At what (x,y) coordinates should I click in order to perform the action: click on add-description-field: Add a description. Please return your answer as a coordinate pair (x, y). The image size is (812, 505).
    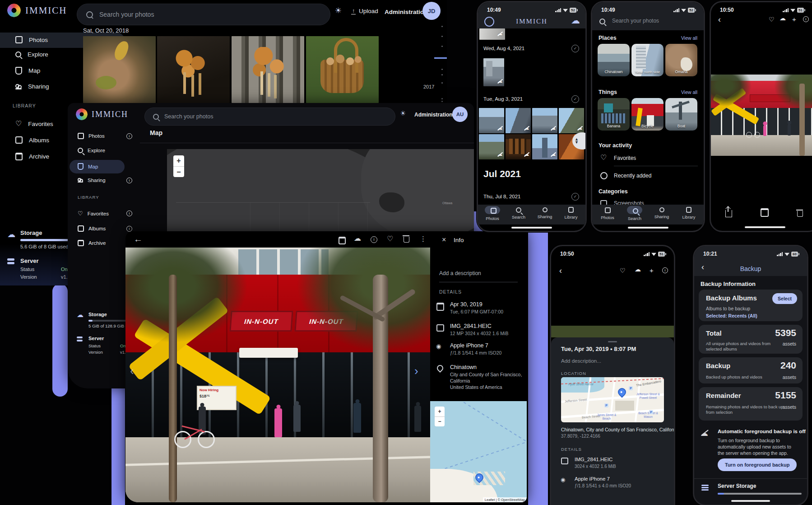
    Looking at the image, I should click on (460, 273).